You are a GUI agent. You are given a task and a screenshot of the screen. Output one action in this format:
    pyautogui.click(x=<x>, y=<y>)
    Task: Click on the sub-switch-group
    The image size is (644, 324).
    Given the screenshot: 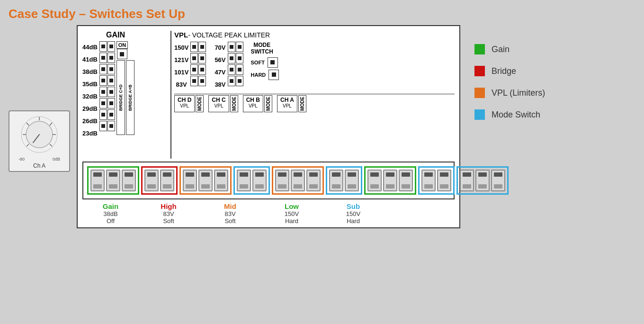 What is the action you would take?
    pyautogui.click(x=483, y=180)
    